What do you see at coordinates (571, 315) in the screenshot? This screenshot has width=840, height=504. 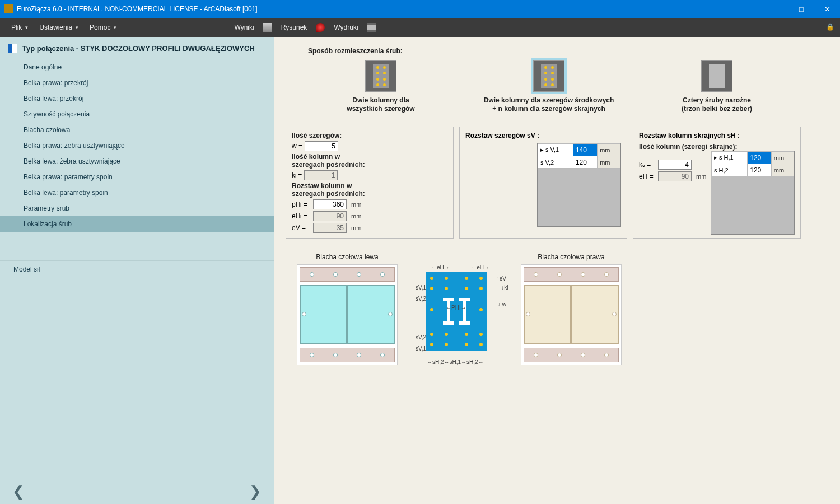 I see `plate-right` at bounding box center [571, 315].